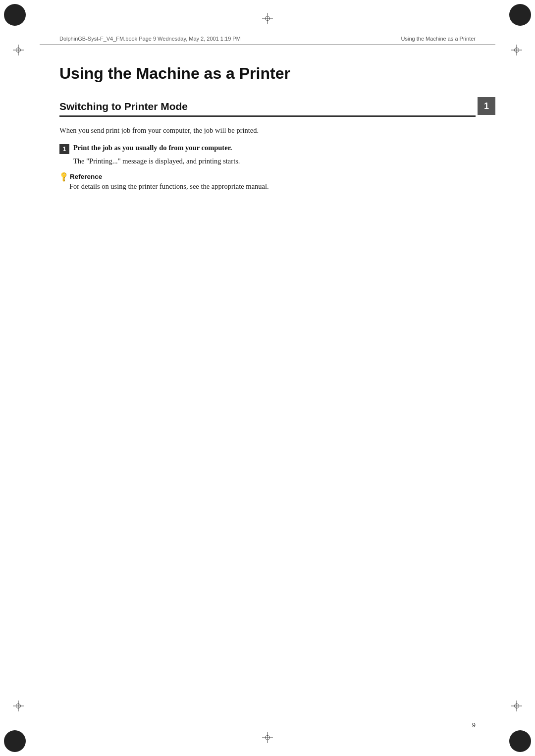 This screenshot has height=756, width=535. I want to click on crosshair-right-bottom, so click(517, 706).